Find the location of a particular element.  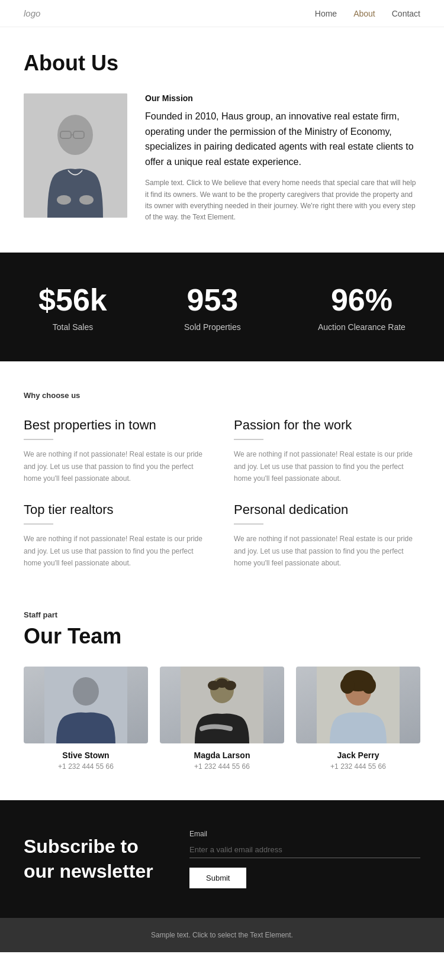

newsletter-section: Subscribe to our newsletter Email Submit is located at coordinates (222, 859).